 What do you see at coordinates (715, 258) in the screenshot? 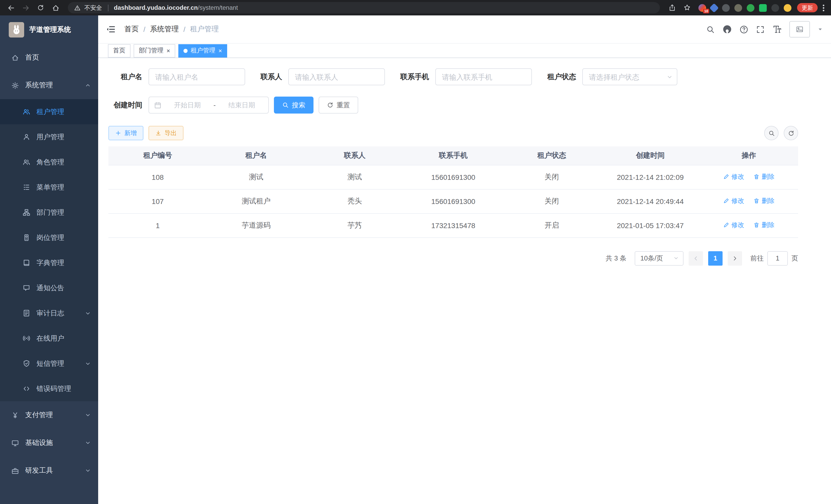
I see `page-number: 1` at bounding box center [715, 258].